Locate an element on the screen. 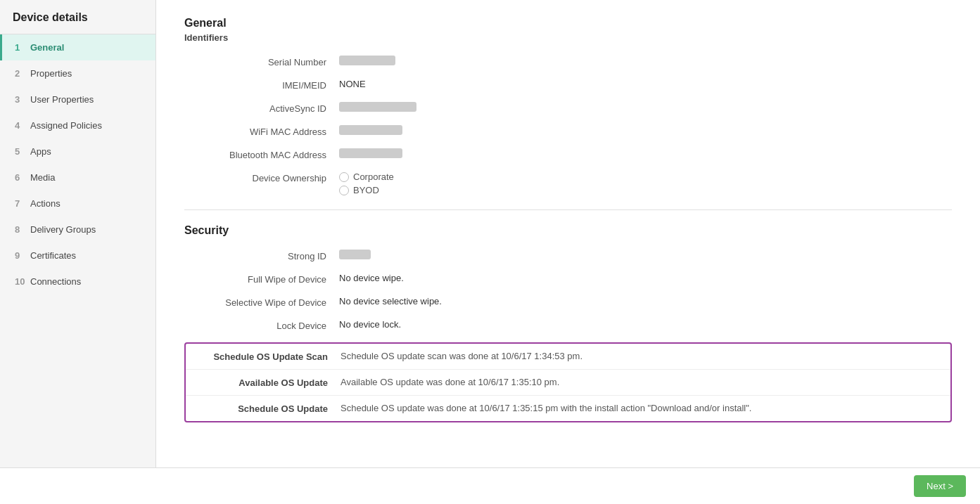  sidebar-item-num: 1 is located at coordinates (20, 48).